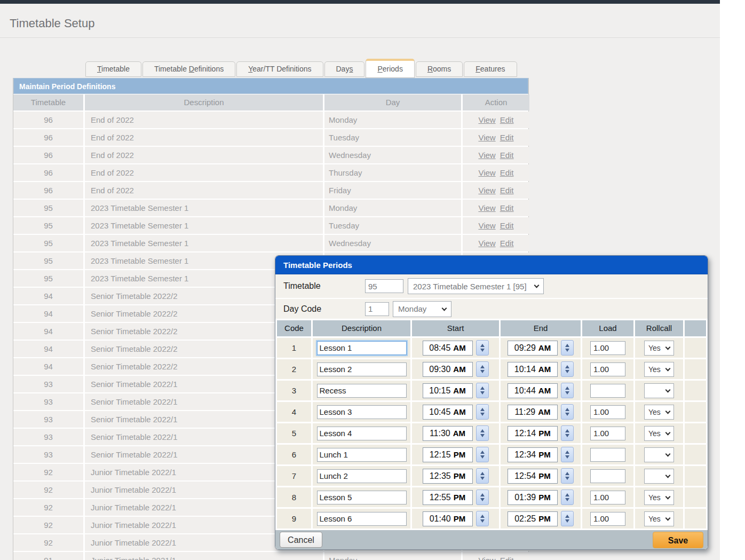 The height and width of the screenshot is (560, 745). I want to click on save-button: Save, so click(678, 540).